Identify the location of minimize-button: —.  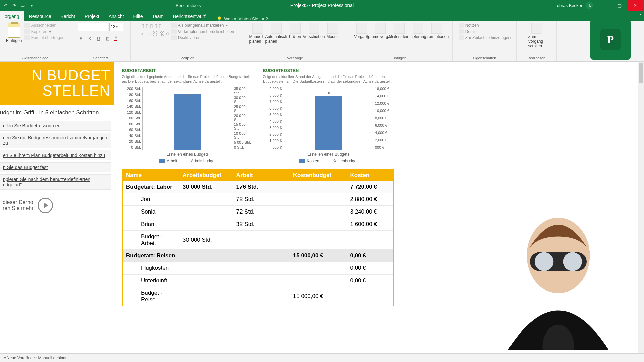
(604, 5).